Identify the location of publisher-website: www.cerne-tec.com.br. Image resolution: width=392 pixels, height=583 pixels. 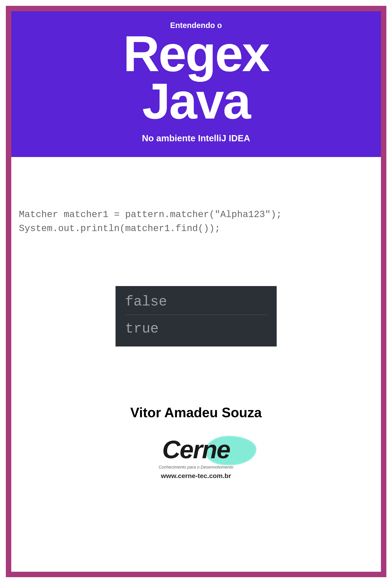
(196, 476).